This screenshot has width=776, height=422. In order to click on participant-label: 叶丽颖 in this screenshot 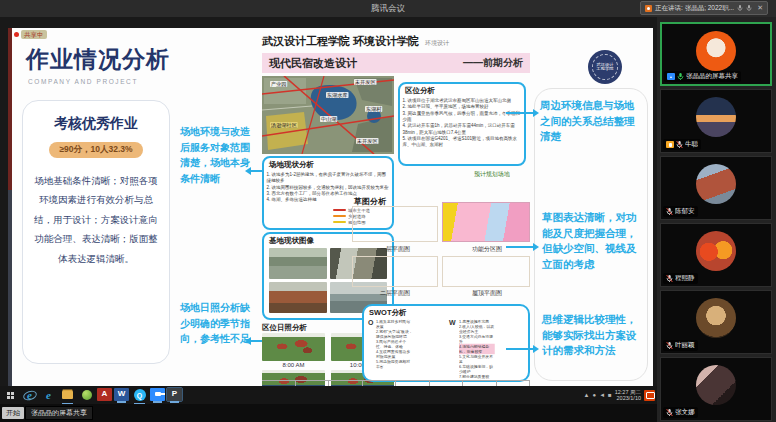, I will do `click(680, 346)`.